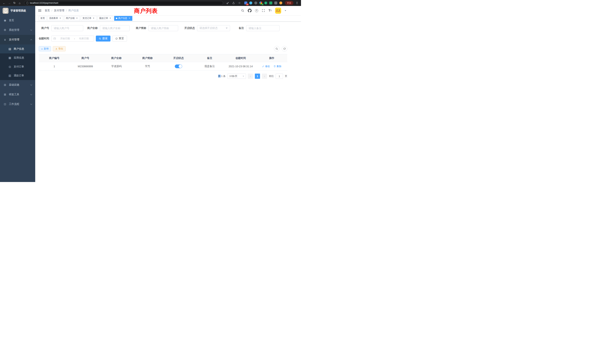 The image size is (602, 364). I want to click on extension-icon-dark, so click(256, 3).